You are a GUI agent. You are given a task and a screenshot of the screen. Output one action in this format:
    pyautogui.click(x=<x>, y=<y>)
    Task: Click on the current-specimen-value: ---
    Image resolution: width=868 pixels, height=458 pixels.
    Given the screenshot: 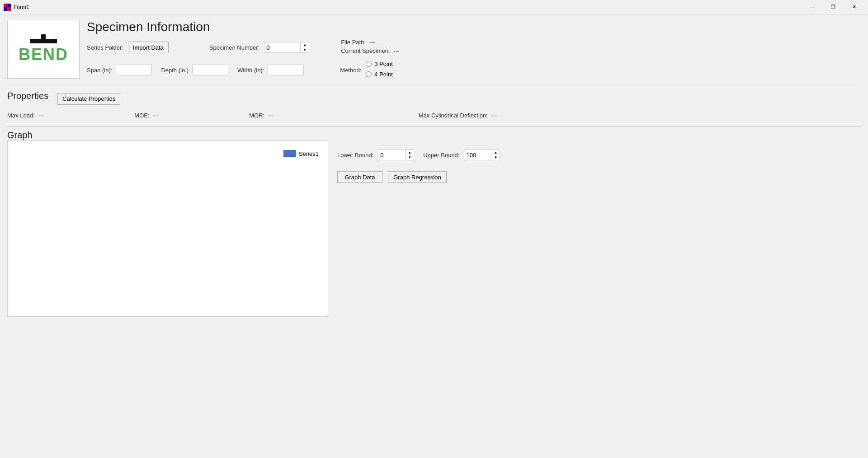 What is the action you would take?
    pyautogui.click(x=396, y=51)
    